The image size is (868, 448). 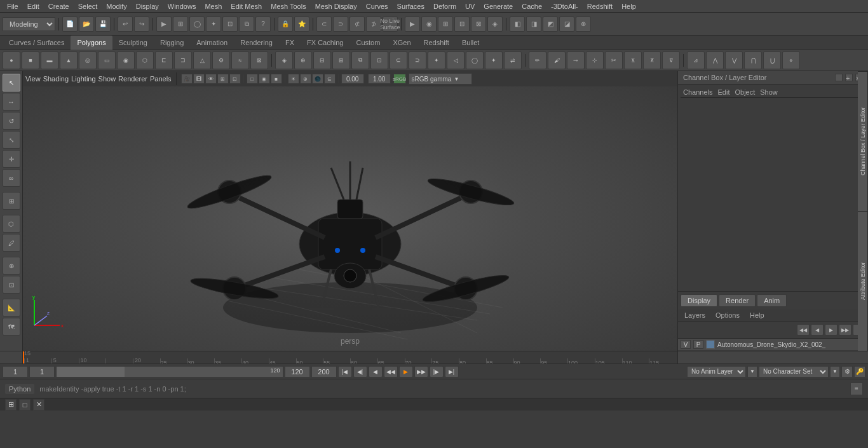 What do you see at coordinates (170, 372) in the screenshot?
I see `playback-range-bar: 120` at bounding box center [170, 372].